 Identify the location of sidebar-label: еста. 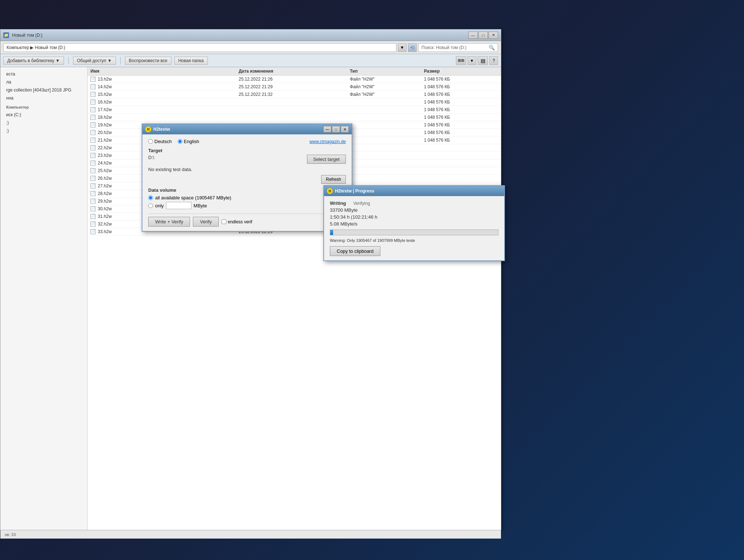
(11, 74).